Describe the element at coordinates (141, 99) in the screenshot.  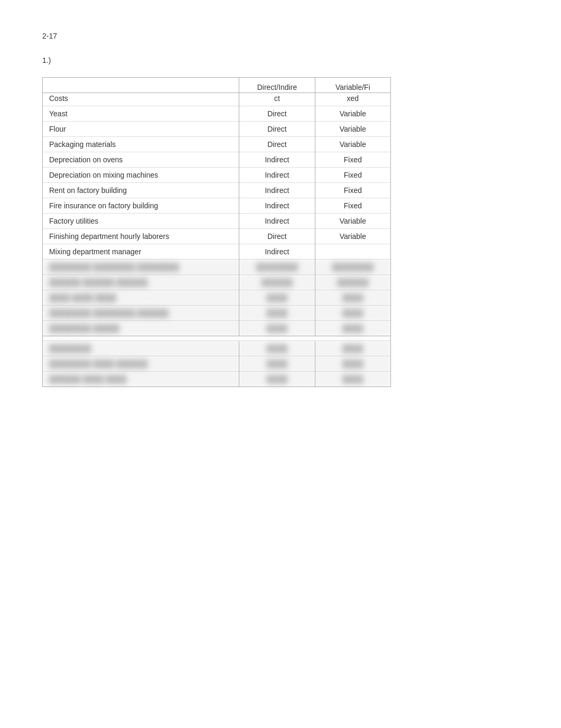
I see `col1-header-line2: Costs` at that location.